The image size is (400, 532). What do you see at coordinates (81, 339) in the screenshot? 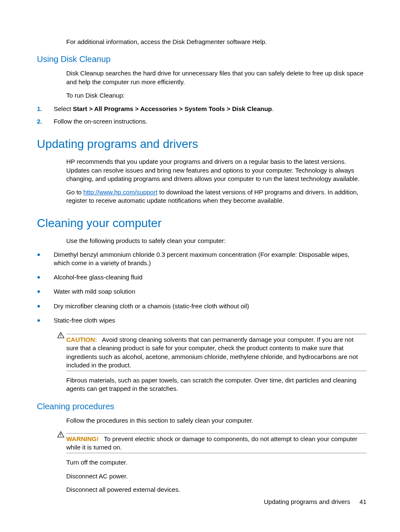
I see `caution-label: CAUTION:` at bounding box center [81, 339].